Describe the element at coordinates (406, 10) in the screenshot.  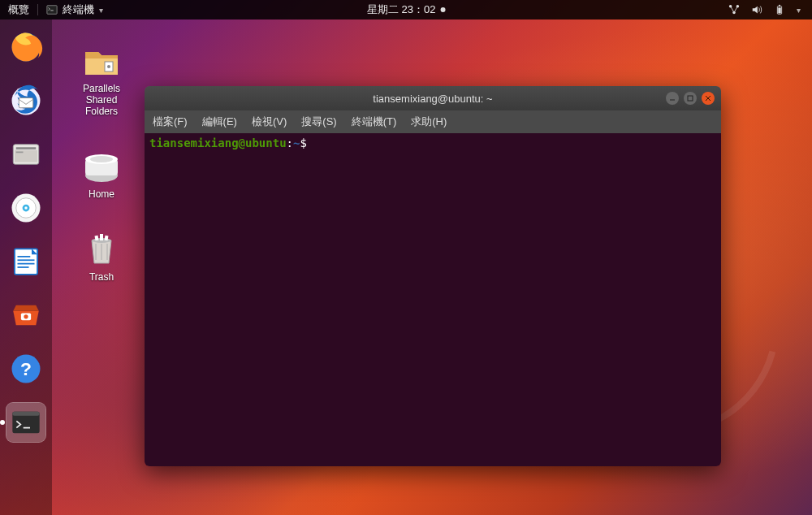
I see `clock: 星期二 23：02` at that location.